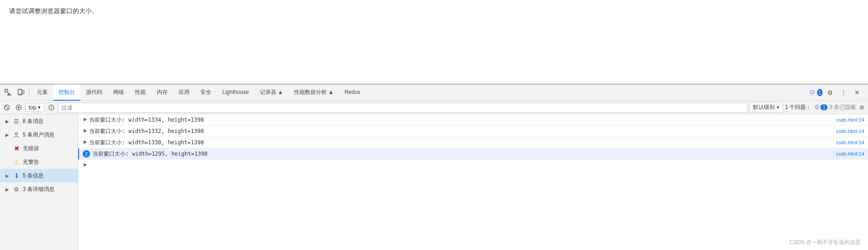 Image resolution: width=868 pixels, height=250 pixels. What do you see at coordinates (434, 93) in the screenshot?
I see `devtools-tabs-bar: 元素 控制台 源代码 网络 性能 内存 应用 安全 Lighthouse 记录器…` at bounding box center [434, 93].